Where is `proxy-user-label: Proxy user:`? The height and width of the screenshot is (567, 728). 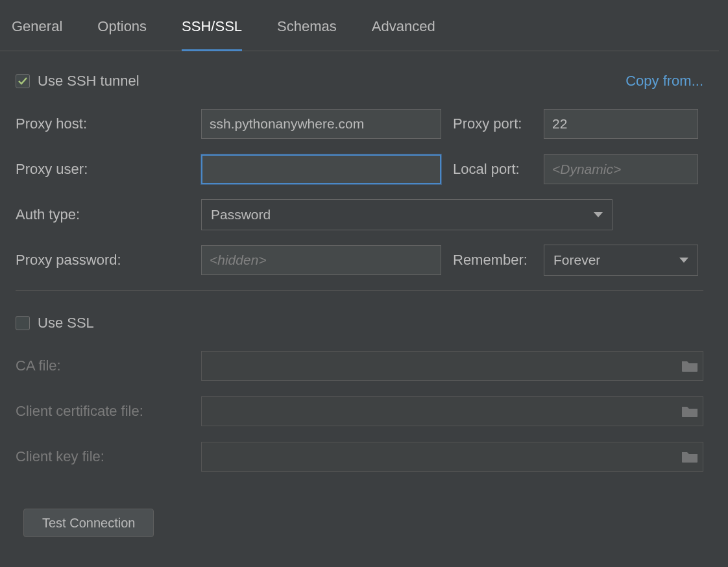 proxy-user-label: Proxy user: is located at coordinates (108, 169).